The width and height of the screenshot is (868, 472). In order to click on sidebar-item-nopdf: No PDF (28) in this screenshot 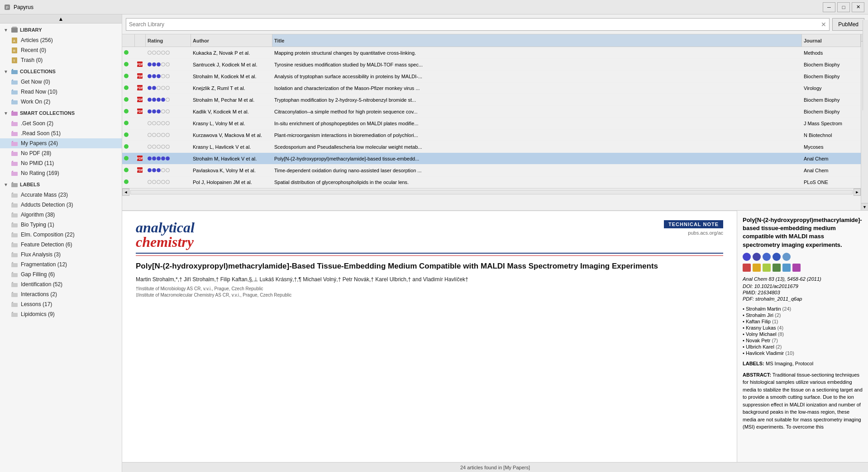, I will do `click(61, 153)`.